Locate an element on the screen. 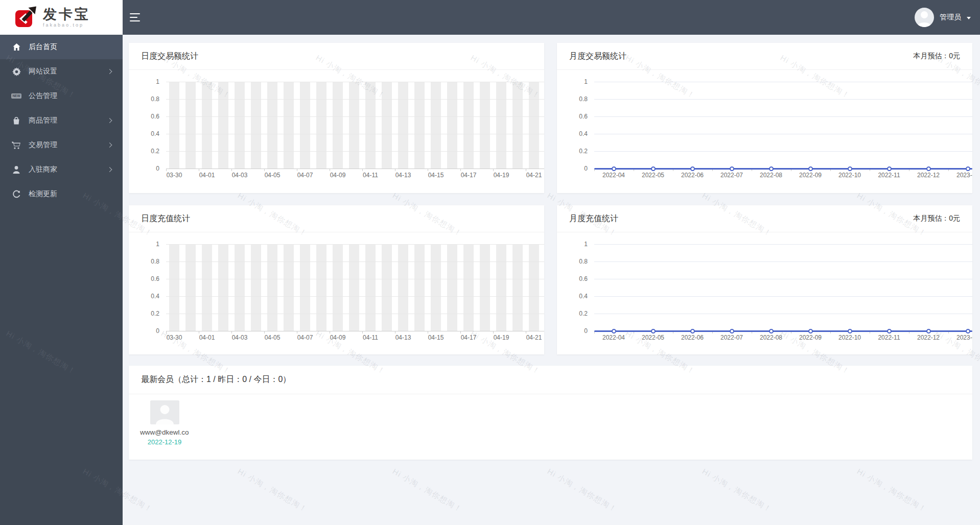 The height and width of the screenshot is (525, 980). chevron-down-icon is located at coordinates (969, 18).